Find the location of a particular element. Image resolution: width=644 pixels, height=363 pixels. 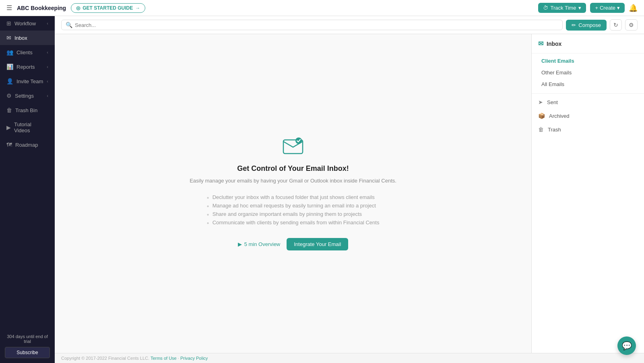

sidebar-item-roadmap: 🗺 Roadmap is located at coordinates (27, 145).